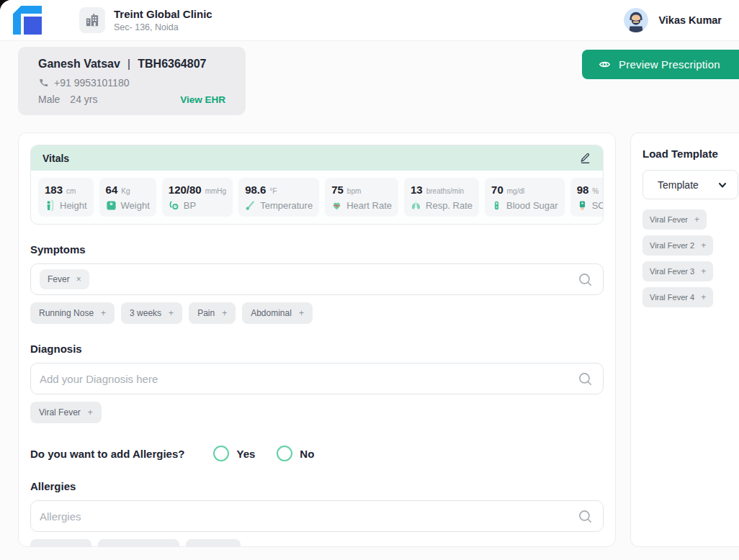  What do you see at coordinates (213, 543) in the screenshot?
I see `suggestion-chip: Wheat+` at bounding box center [213, 543].